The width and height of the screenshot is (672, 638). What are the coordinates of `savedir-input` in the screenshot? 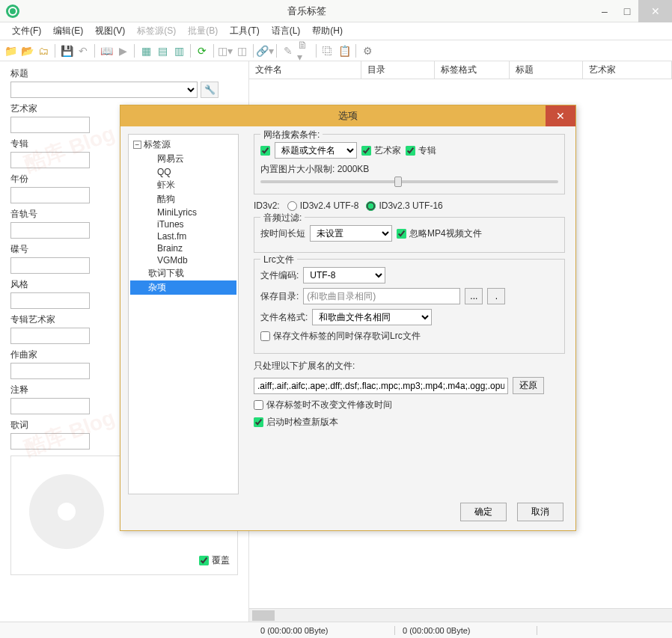 It's located at (382, 296).